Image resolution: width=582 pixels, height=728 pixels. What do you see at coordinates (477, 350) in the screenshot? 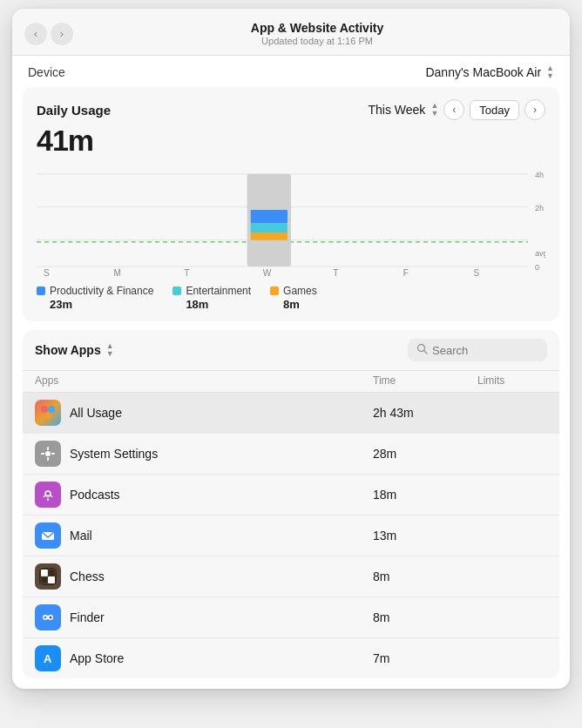
I see `search-box` at bounding box center [477, 350].